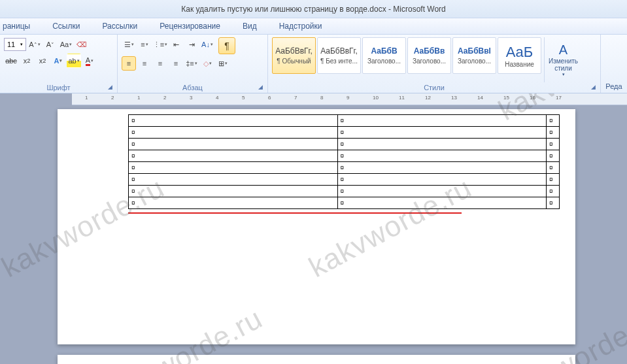 The width and height of the screenshot is (627, 364). I want to click on multilevel-button: ⋮≡, so click(160, 44).